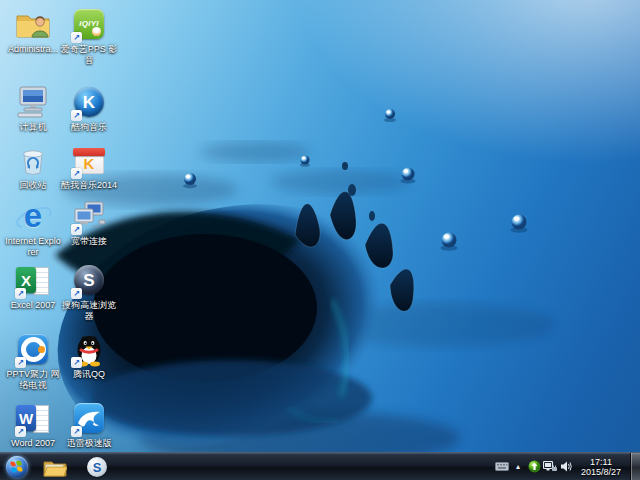 The image size is (640, 480). Describe the element at coordinates (89, 108) in the screenshot. I see `desktop-icon-kugou: K ↗ 酷狗音乐` at that location.